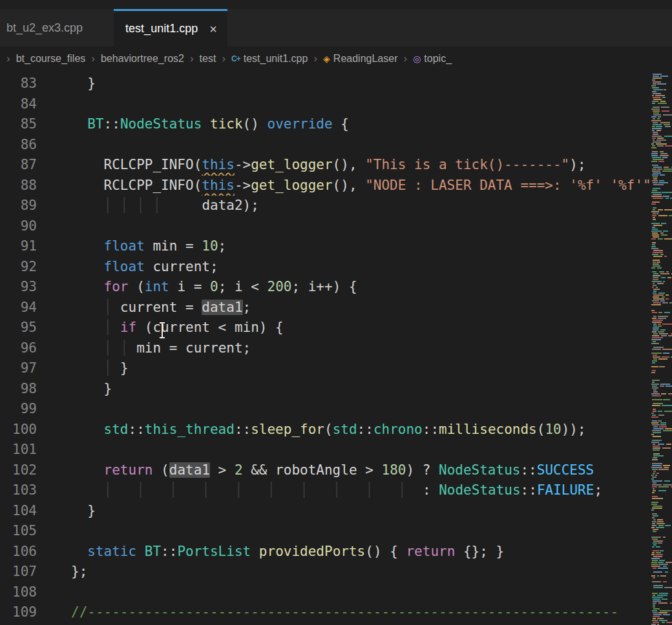  What do you see at coordinates (18, 430) in the screenshot?
I see `line-number: 100` at bounding box center [18, 430].